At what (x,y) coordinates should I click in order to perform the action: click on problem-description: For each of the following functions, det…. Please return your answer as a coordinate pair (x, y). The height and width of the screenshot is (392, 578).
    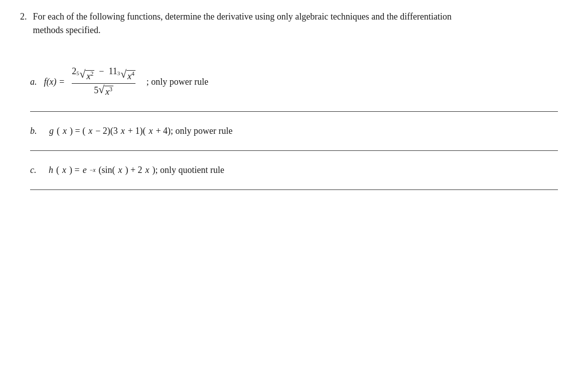
    Looking at the image, I should click on (242, 24).